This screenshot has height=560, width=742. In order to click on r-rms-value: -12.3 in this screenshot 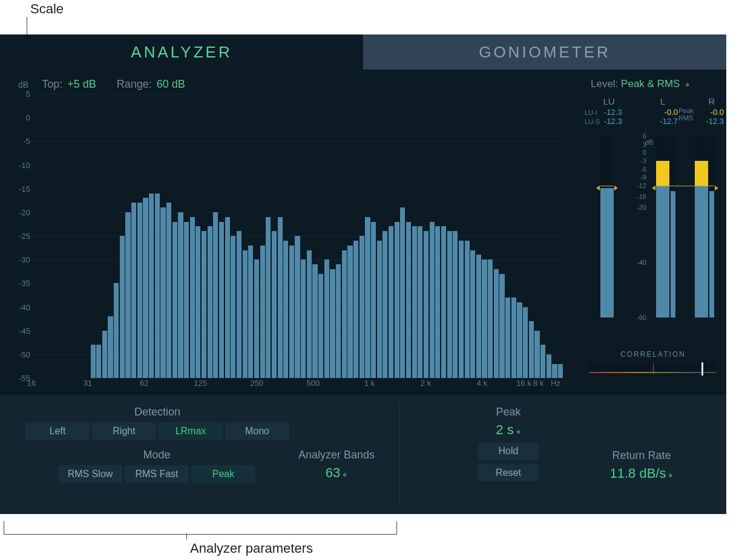, I will do `click(712, 121)`.